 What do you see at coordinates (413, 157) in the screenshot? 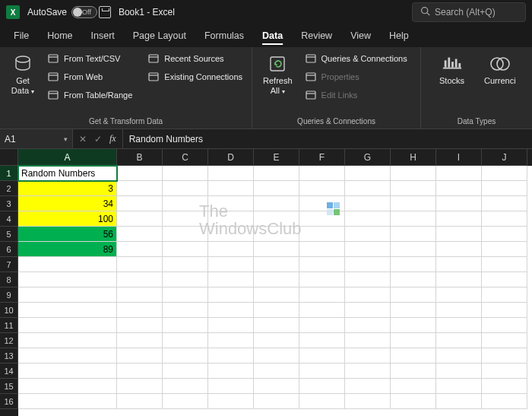
I see `col-header-H: H` at bounding box center [413, 157].